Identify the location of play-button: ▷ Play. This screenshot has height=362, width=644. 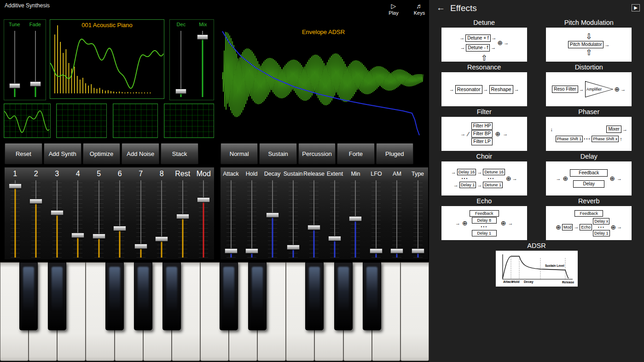
(394, 10).